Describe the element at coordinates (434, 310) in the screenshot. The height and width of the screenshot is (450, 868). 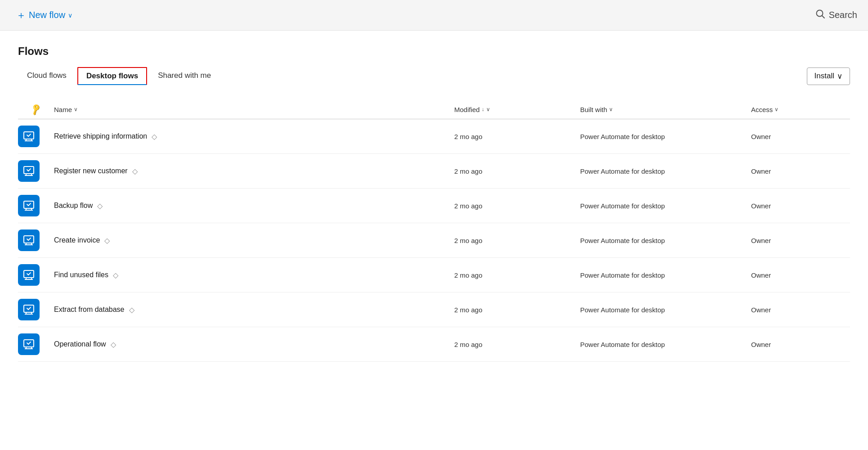
I see `table-row: Extract from database ◇ 2 mo ago Power A…` at that location.